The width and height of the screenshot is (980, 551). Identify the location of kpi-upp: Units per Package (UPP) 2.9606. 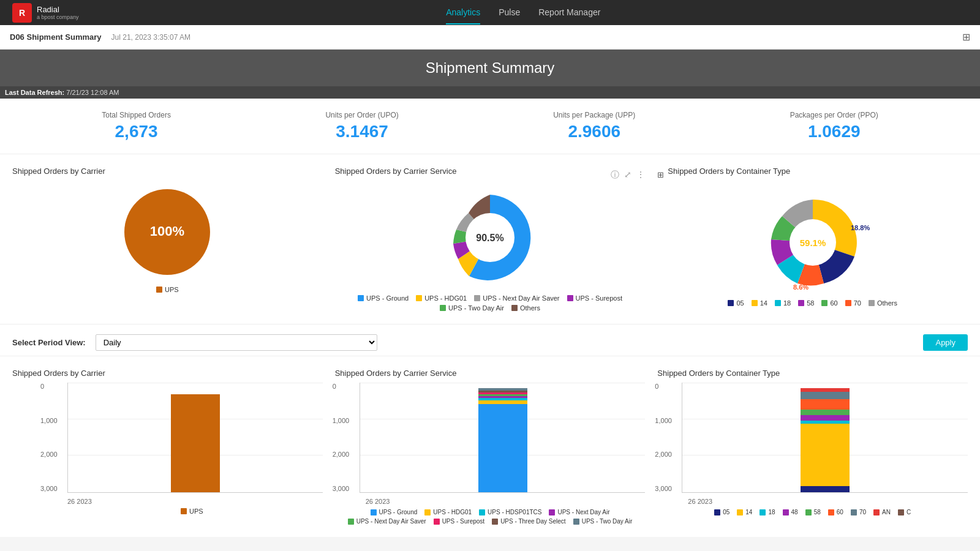
(594, 126).